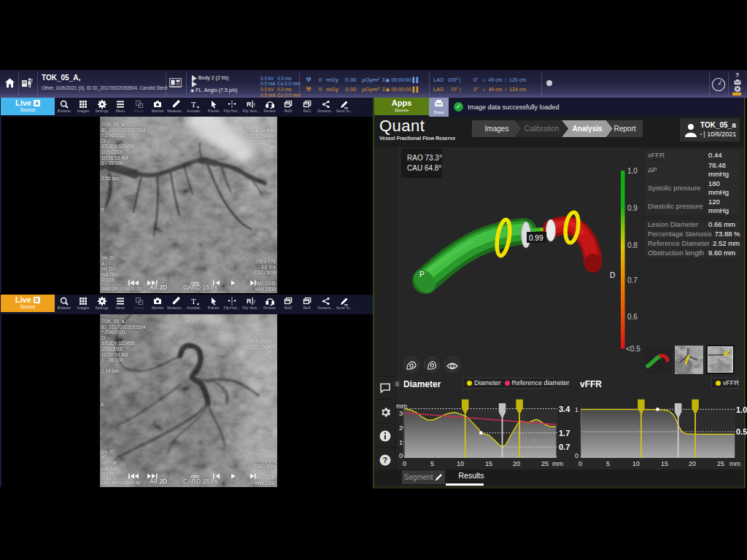  Describe the element at coordinates (613, 276) in the screenshot. I see `svg-text: D` at that location.